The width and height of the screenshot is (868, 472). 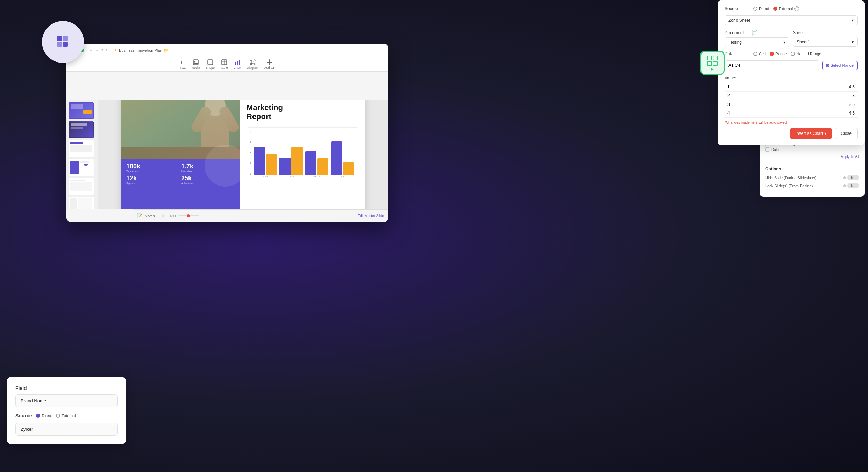 What do you see at coordinates (81, 130) in the screenshot?
I see `slide-thumb-2: 2` at bounding box center [81, 130].